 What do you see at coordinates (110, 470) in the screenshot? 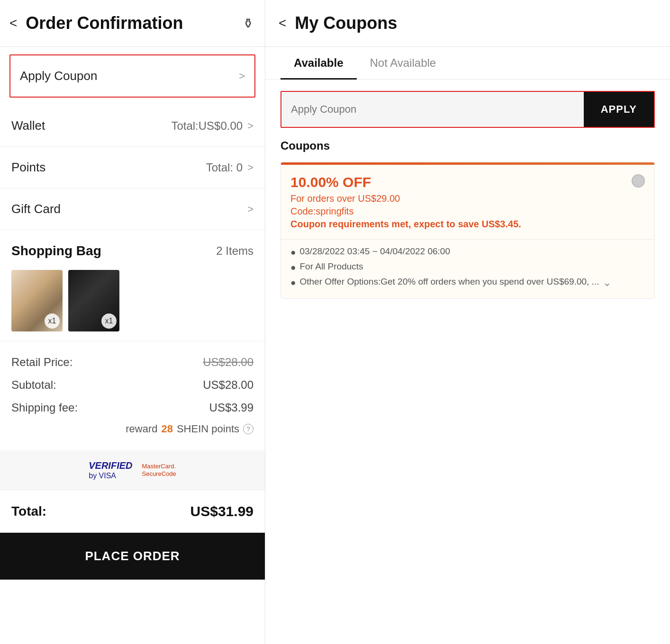
I see `visa-badge: VERIFIED by VISA` at bounding box center [110, 470].